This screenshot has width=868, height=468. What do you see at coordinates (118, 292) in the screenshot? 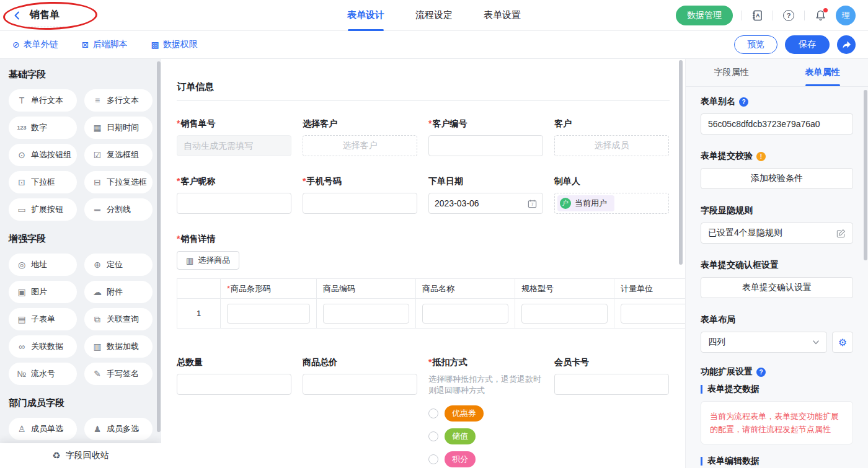
I see `field-type-attachment: ☁附件` at bounding box center [118, 292].